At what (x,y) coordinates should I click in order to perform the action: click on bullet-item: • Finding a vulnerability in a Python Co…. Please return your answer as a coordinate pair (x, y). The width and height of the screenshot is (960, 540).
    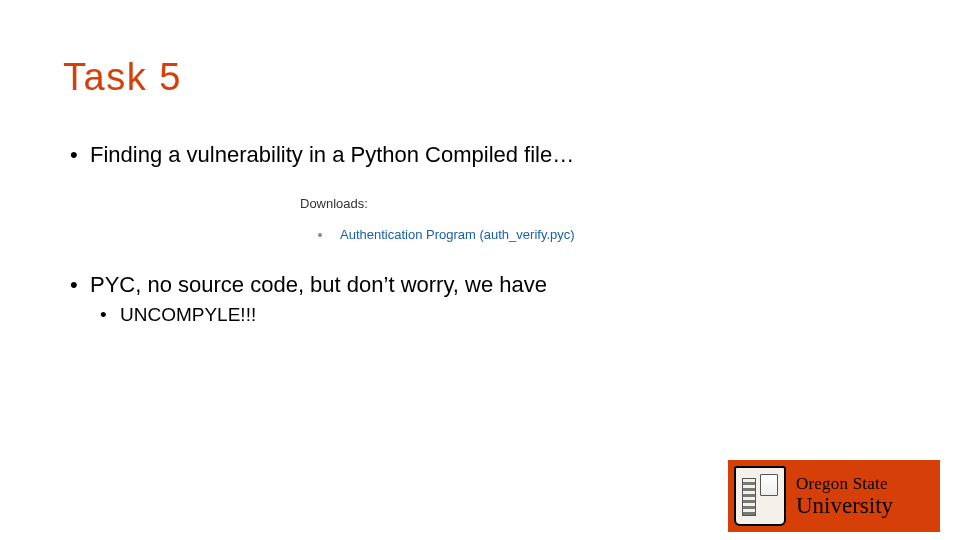
    Looking at the image, I should click on (480, 155).